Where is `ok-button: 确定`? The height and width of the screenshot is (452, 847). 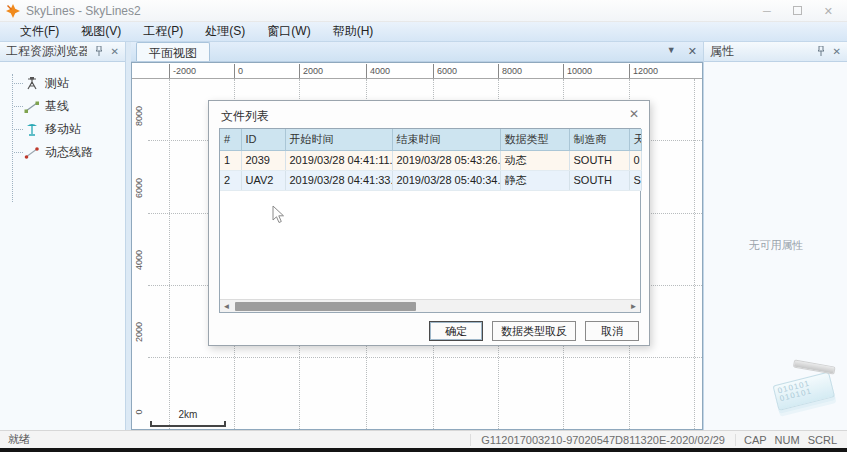
ok-button: 确定 is located at coordinates (456, 331).